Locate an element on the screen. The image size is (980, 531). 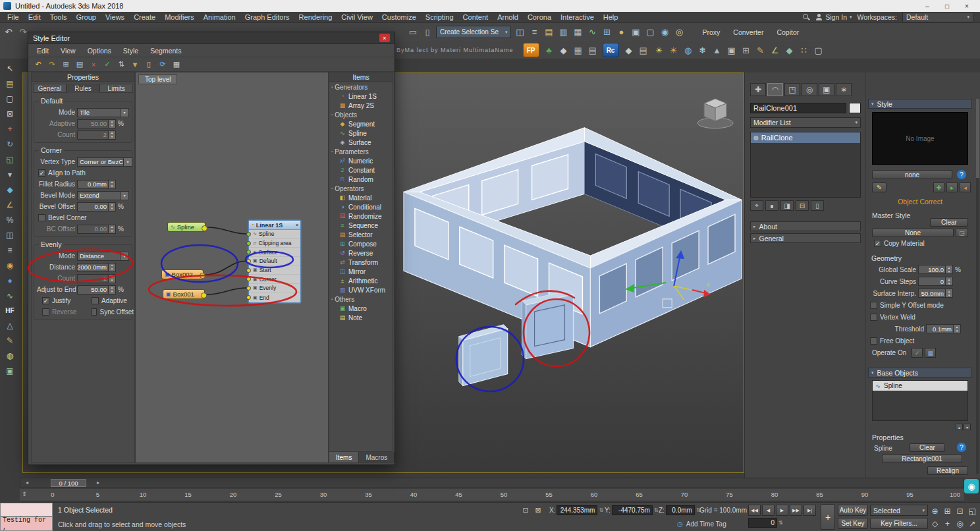
rollout-about: ▸About is located at coordinates (805, 227).